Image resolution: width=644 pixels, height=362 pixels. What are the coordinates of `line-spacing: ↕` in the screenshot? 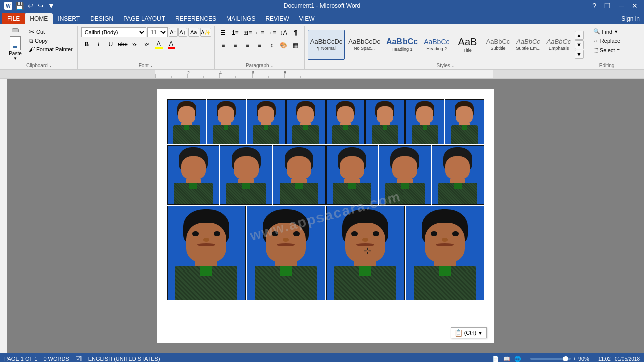 It's located at (272, 45).